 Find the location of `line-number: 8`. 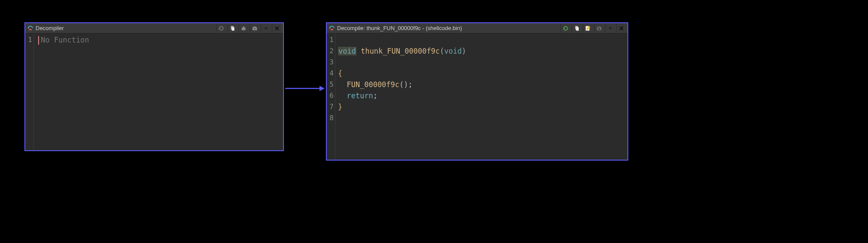

line-number: 8 is located at coordinates (330, 118).